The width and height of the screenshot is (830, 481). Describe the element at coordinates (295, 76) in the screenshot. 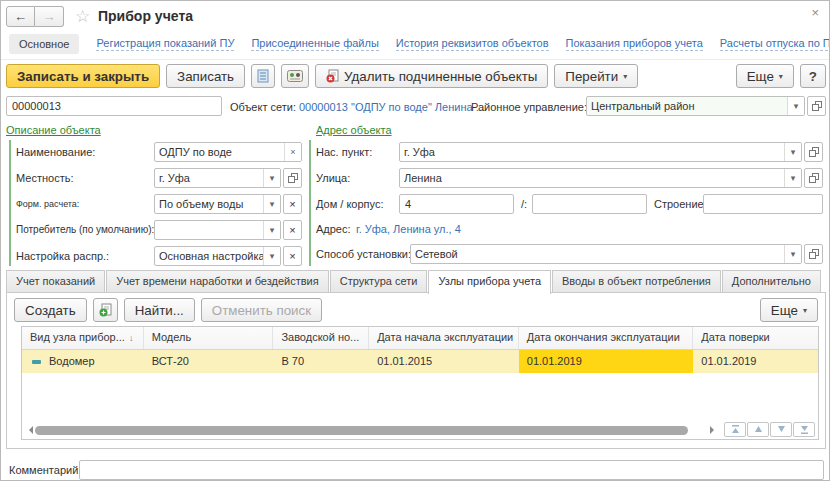

I see `card-button` at that location.